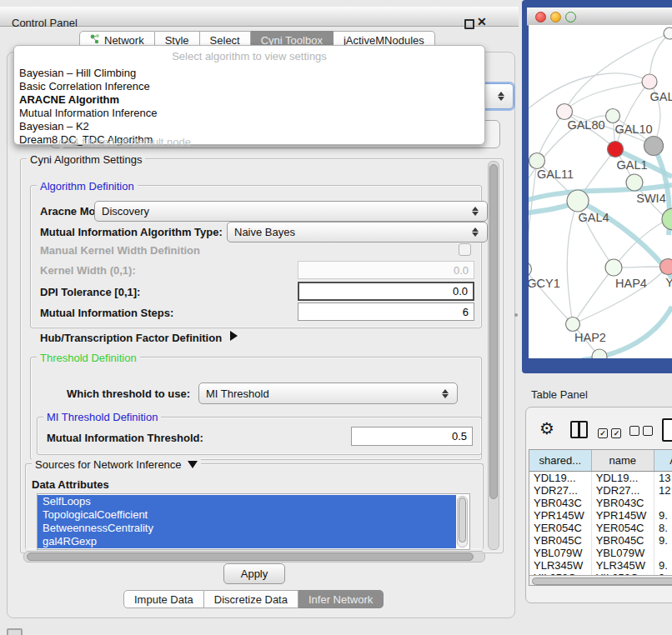 The image size is (672, 635). What do you see at coordinates (163, 600) in the screenshot?
I see `tab-label: Impute Data` at bounding box center [163, 600].